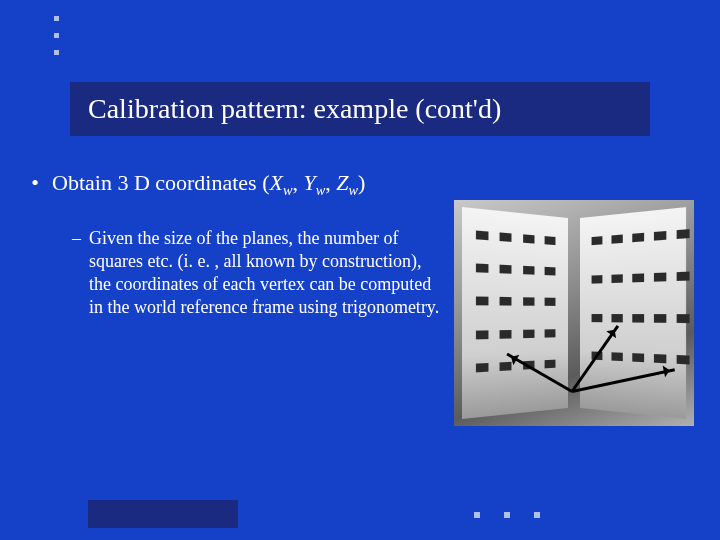 The width and height of the screenshot is (720, 540). Describe the element at coordinates (574, 313) in the screenshot. I see `calibration-pattern-image` at that location.